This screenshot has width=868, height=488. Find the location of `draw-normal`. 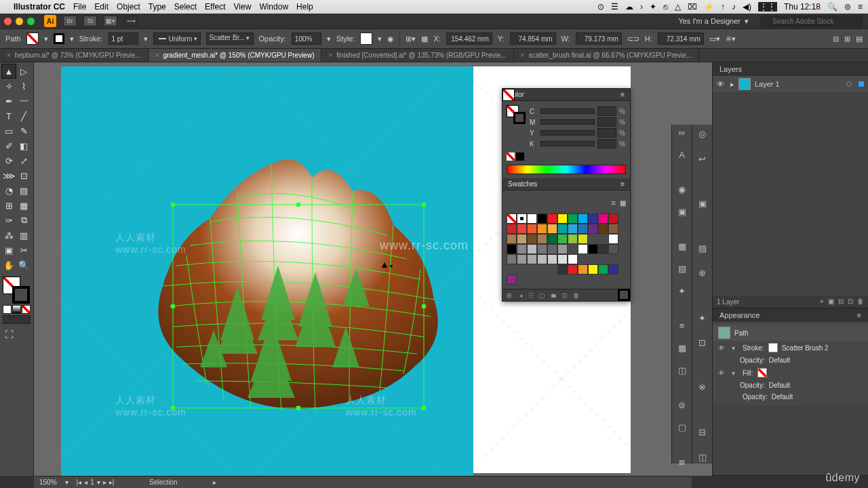

draw-normal is located at coordinates (7, 320).